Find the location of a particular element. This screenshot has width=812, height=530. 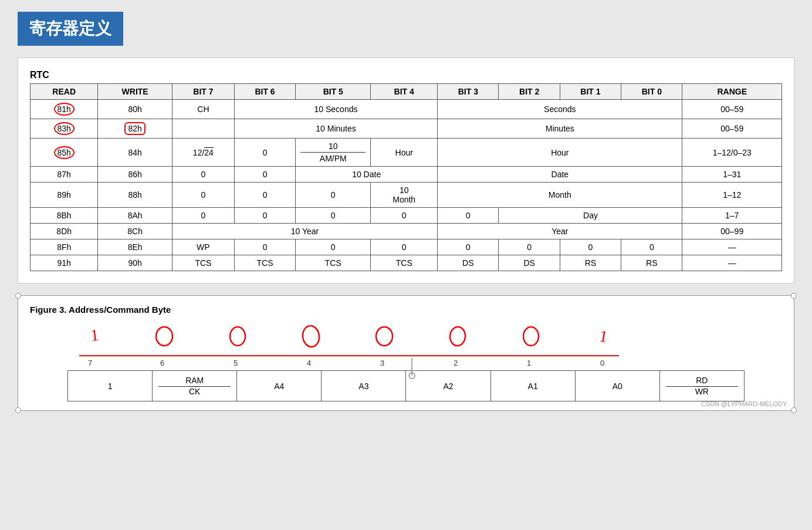

addr-cell-a1: A1 is located at coordinates (533, 386).